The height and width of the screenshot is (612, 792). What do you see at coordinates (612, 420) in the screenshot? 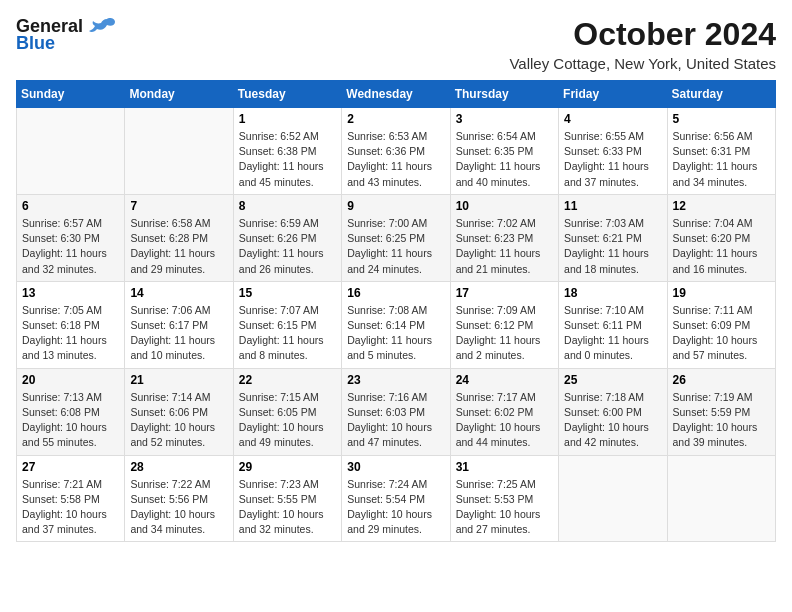
I see `day-info: Sunrise: 7:18 AMSunset: 6:00 PMDaylight:…` at bounding box center [612, 420].